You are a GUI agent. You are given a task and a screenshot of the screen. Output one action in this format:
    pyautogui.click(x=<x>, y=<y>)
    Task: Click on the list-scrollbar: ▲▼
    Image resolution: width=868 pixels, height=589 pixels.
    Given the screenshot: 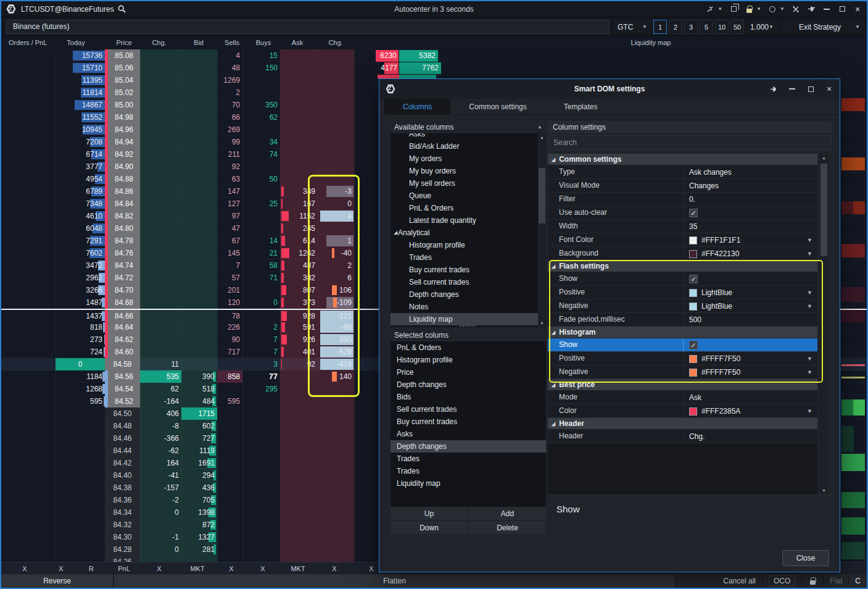 What is the action you would take?
    pyautogui.click(x=542, y=230)
    